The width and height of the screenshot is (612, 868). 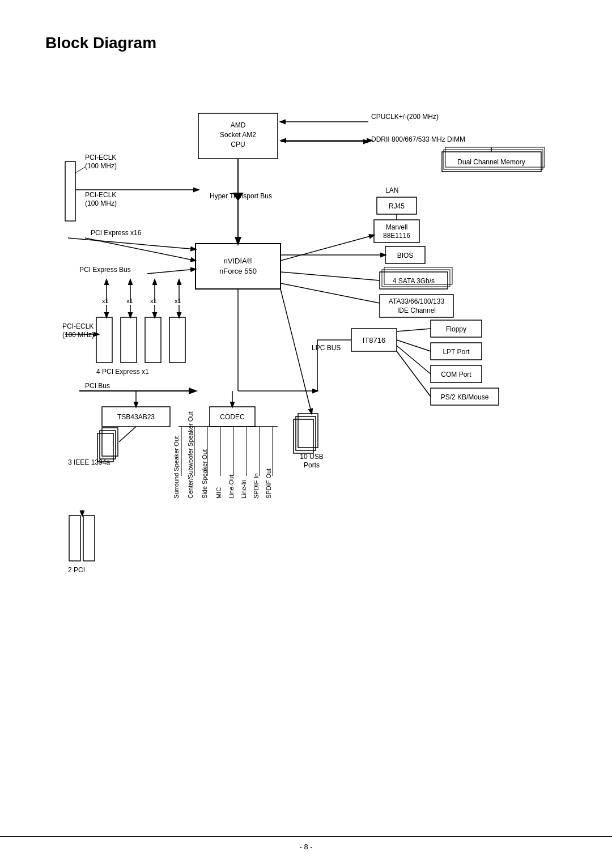 I want to click on svg-text: SPDIF In, so click(x=256, y=486).